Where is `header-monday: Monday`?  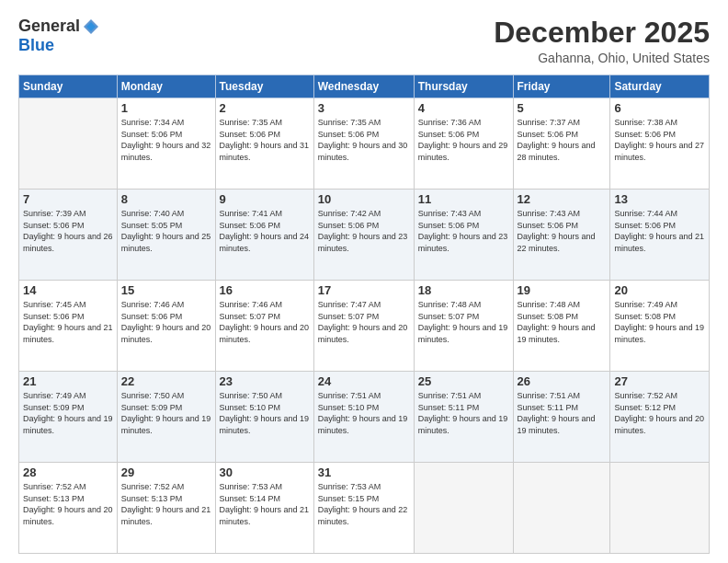 header-monday: Monday is located at coordinates (165, 86).